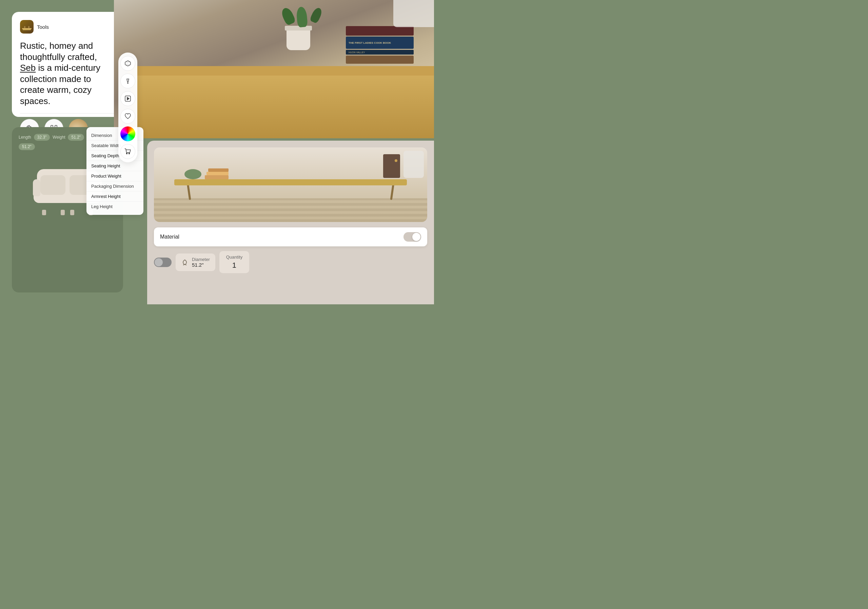 This screenshot has height=609, width=868. Describe the element at coordinates (67, 73) in the screenshot. I see `hero-headline: Rustic, homey and thoughtfully crafted, …` at that location.